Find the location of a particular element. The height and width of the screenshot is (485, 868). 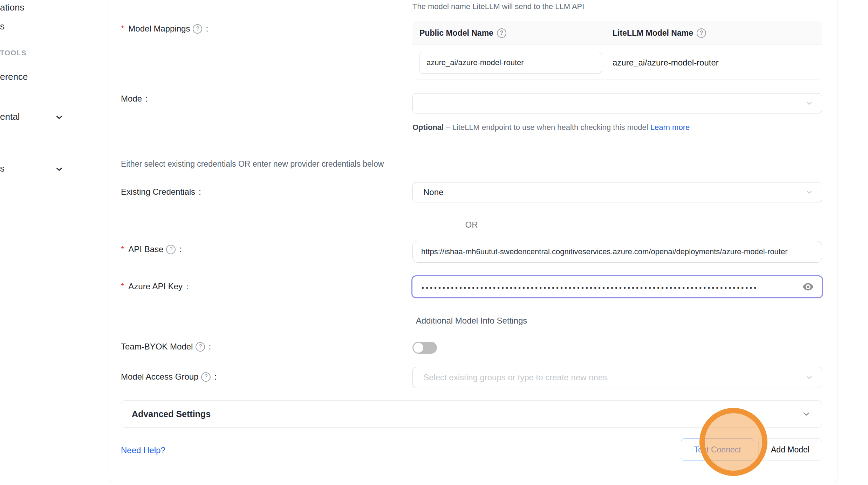

additional-info-divider: Additional Model Info Settings is located at coordinates (472, 321).